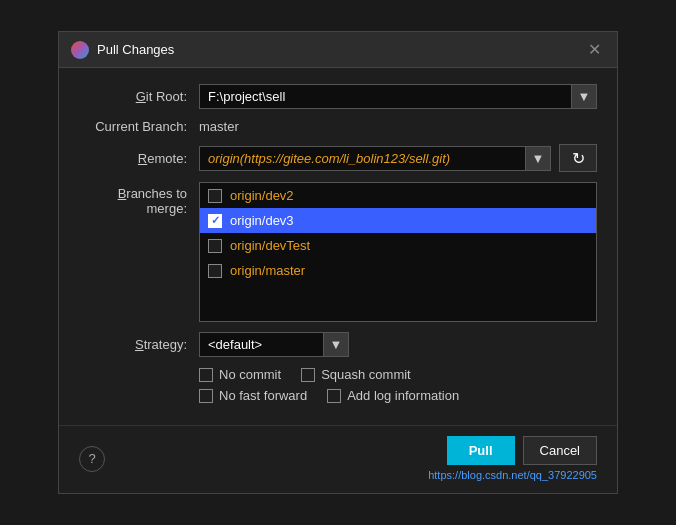 This screenshot has width=676, height=525. I want to click on refresh-button: ↻, so click(578, 158).